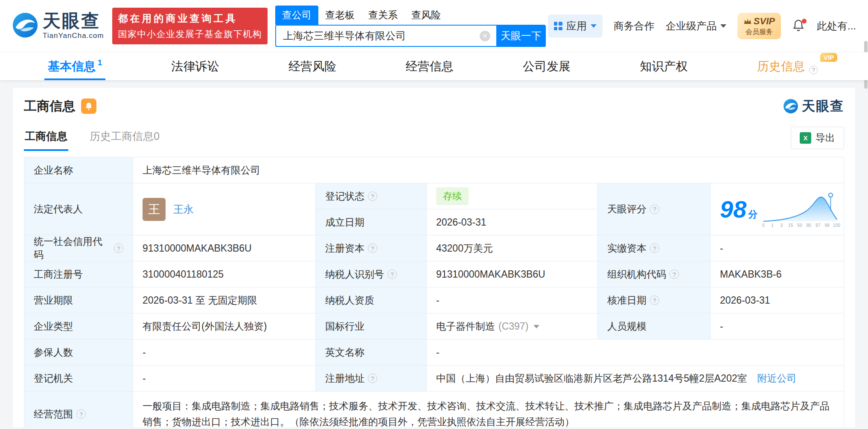 The width and height of the screenshot is (868, 429). Describe the element at coordinates (787, 67) in the screenshot. I see `tab-history-info: 历史信息 VIP` at that location.